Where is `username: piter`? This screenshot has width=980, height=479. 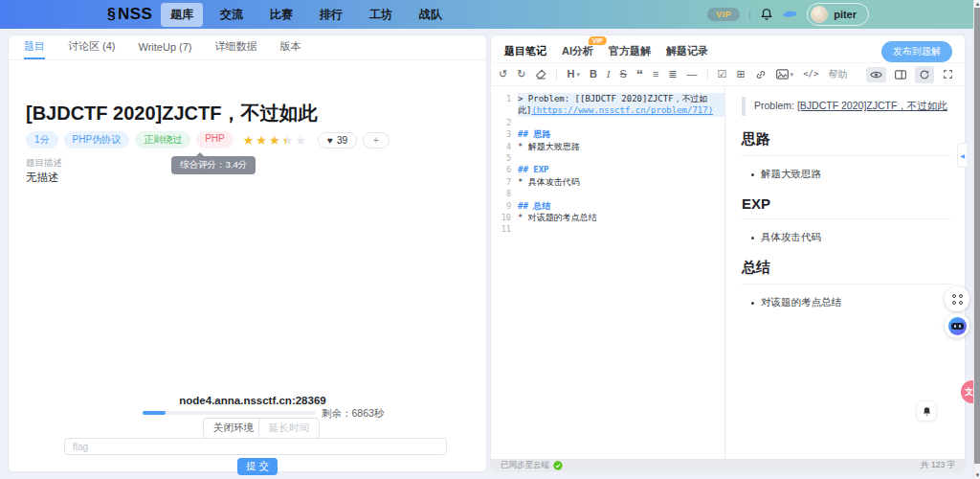
username: piter is located at coordinates (845, 14).